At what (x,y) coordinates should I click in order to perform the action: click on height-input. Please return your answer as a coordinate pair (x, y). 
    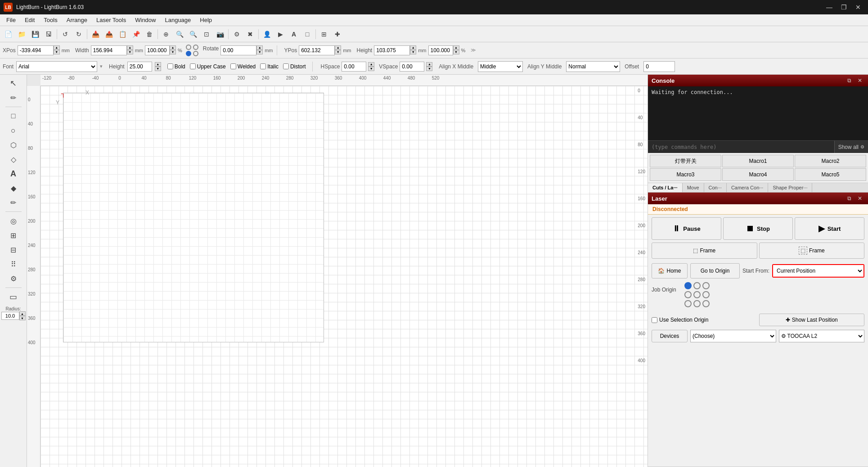
    Looking at the image, I should click on (392, 50).